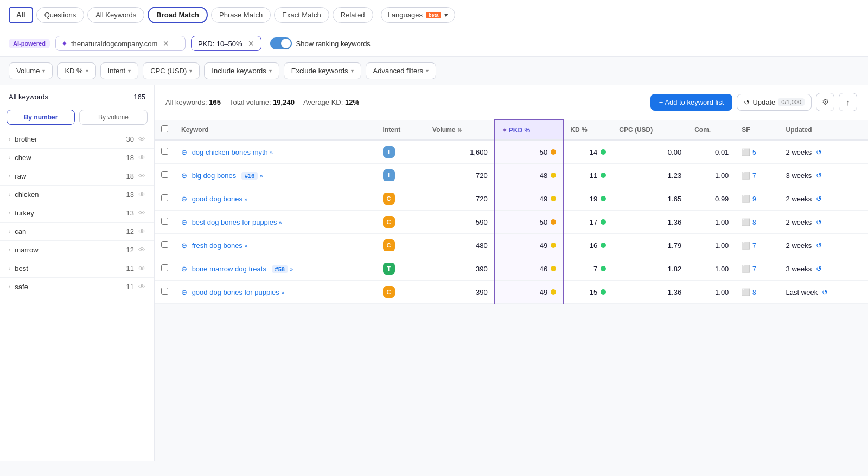  I want to click on sparkle-icon: ✦, so click(65, 43).